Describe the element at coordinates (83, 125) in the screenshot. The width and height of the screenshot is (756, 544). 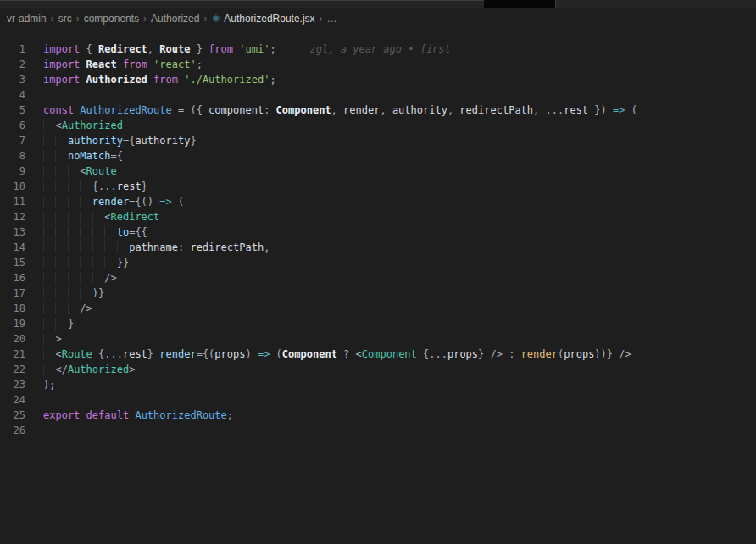
I see `code-text: <Authorized` at that location.